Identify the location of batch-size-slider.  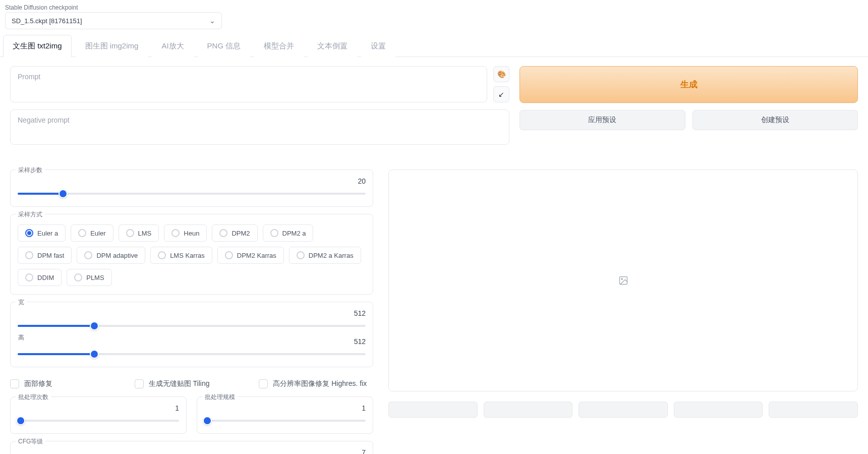
(285, 421).